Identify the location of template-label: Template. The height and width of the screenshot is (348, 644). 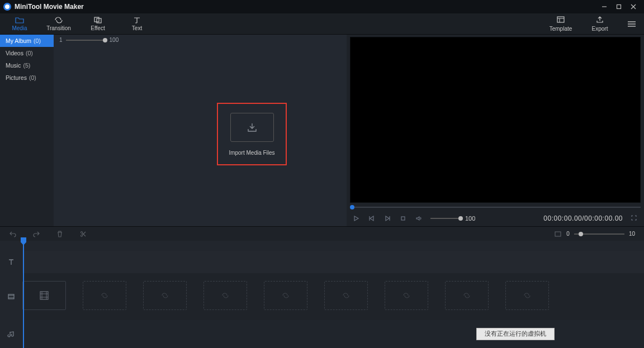
(561, 29).